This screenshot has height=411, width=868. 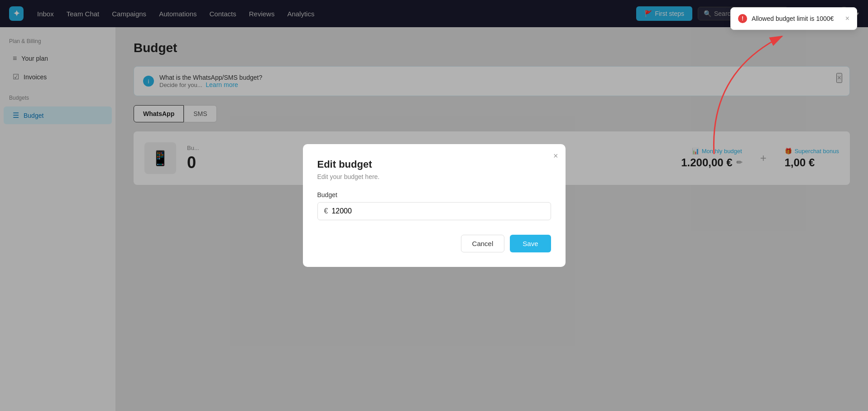 What do you see at coordinates (434, 164) in the screenshot?
I see `modal-title: Edit budget` at bounding box center [434, 164].